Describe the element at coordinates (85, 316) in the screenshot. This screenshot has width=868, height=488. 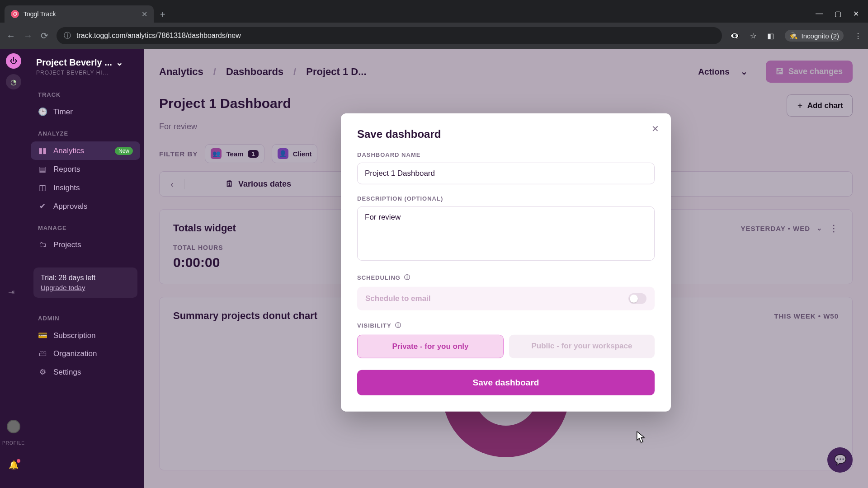
I see `sidebar-section-admin: ADMIN` at that location.